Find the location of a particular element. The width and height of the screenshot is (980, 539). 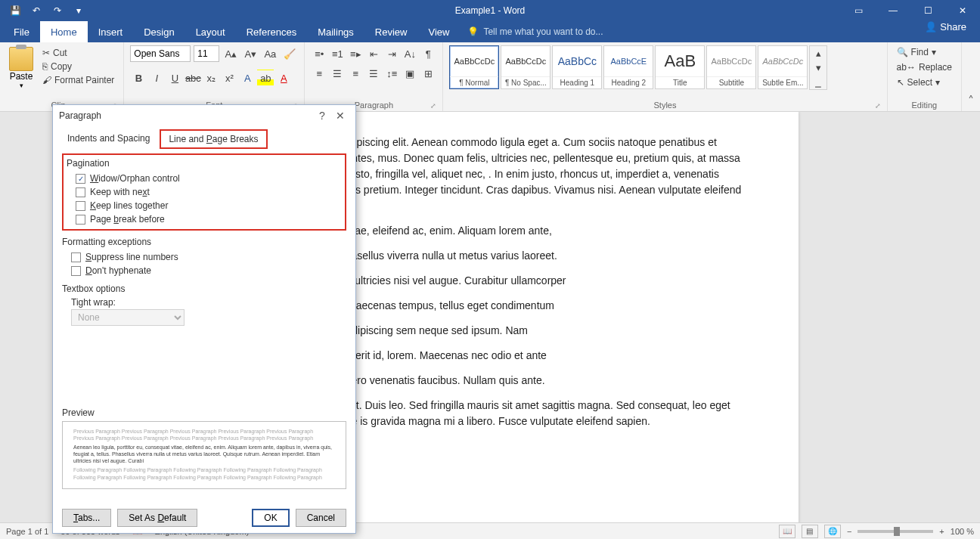

bullets-button: ≡• is located at coordinates (319, 54).